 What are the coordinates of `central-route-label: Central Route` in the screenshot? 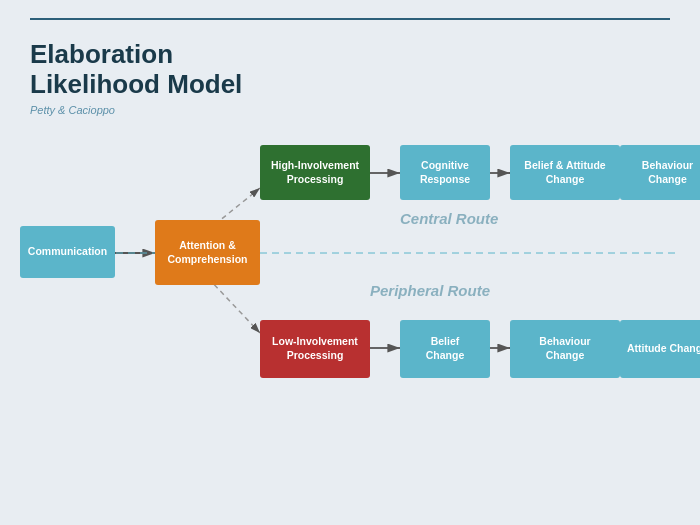 It's located at (449, 218).